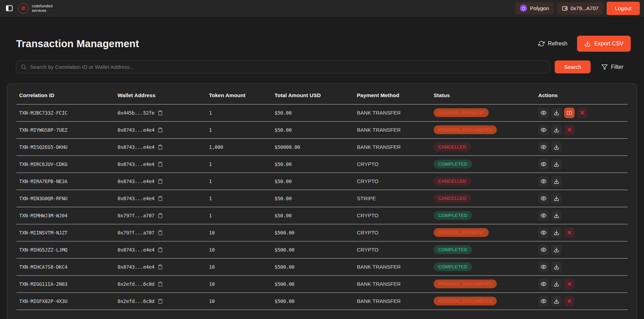 Image resolution: width=644 pixels, height=319 pixels. What do you see at coordinates (160, 233) in the screenshot?
I see `wallet-cell: 0x797f...a707` at bounding box center [160, 233].